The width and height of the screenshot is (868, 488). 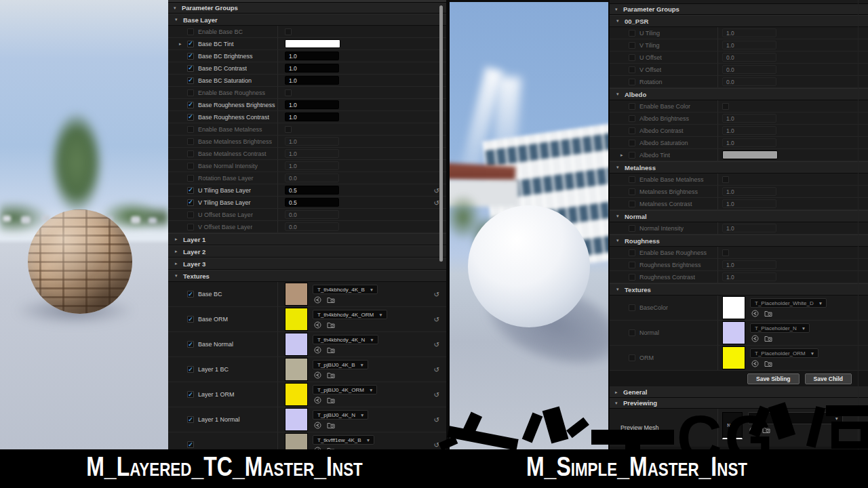 I want to click on parameter-row: ▸✓Base BC Tint, so click(x=307, y=44).